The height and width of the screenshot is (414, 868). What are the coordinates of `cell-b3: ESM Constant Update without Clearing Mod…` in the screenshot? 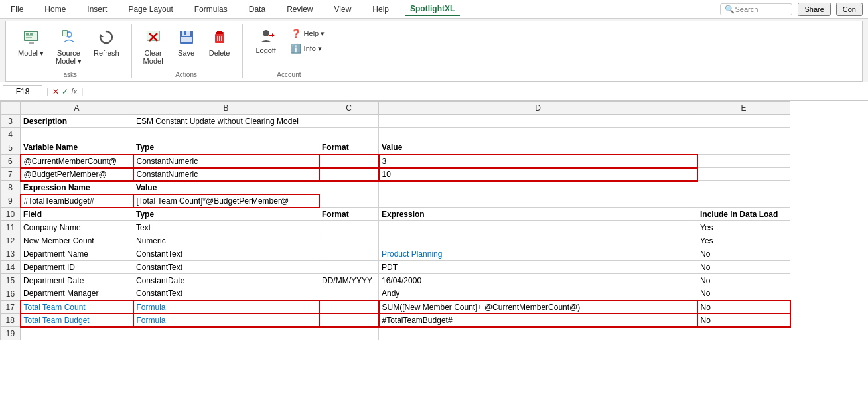 It's located at (226, 121).